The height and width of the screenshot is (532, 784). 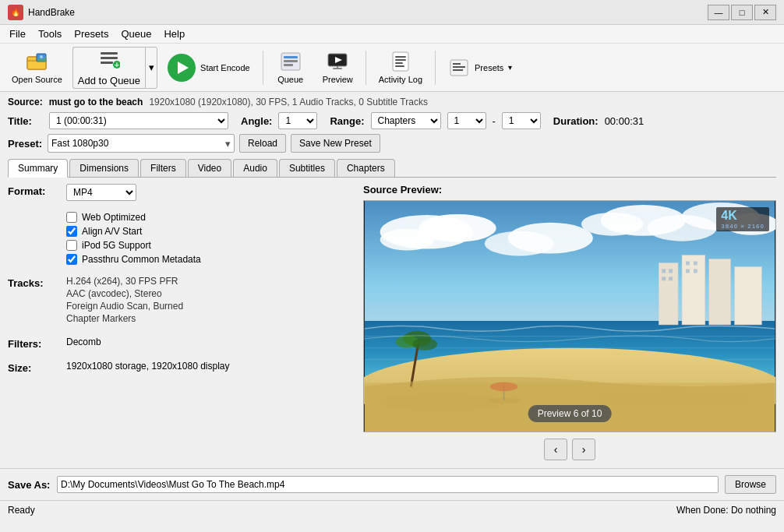 What do you see at coordinates (750, 484) in the screenshot?
I see `browse-button: Browse` at bounding box center [750, 484].